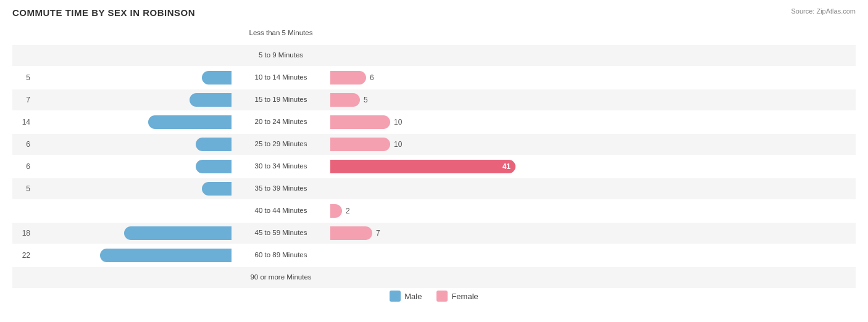  What do you see at coordinates (434, 78) in the screenshot?
I see `bar-row: 5 10 to 14 Minutes 6` at bounding box center [434, 78].